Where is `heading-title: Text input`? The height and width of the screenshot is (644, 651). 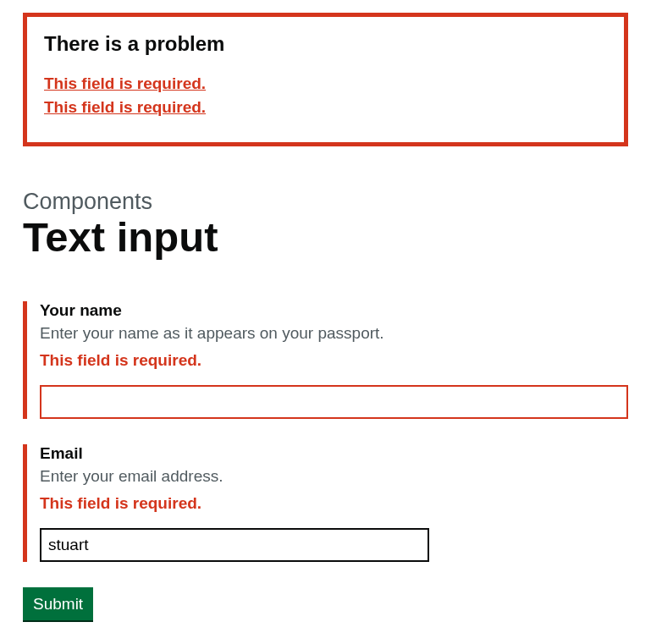 heading-title: Text input is located at coordinates (325, 238).